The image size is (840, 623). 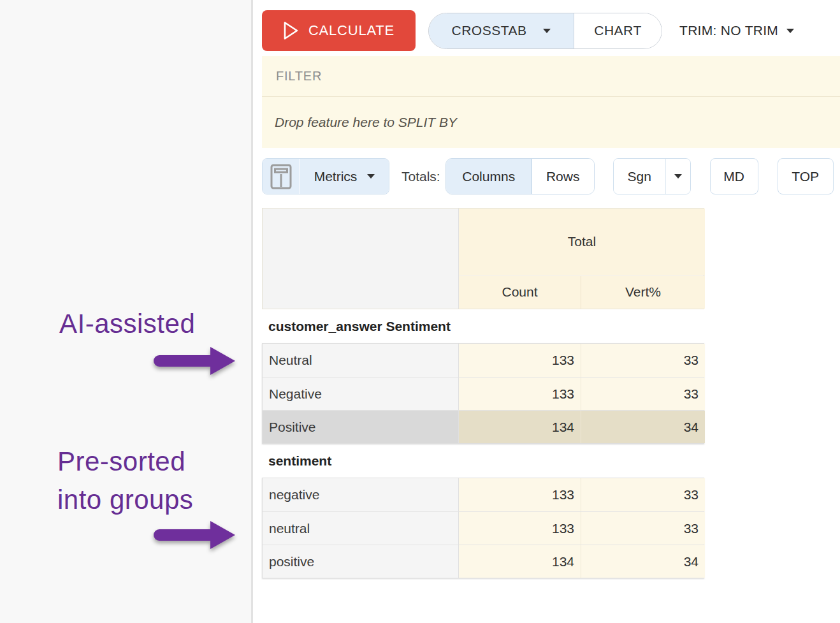 What do you see at coordinates (520, 292) in the screenshot?
I see `count-header-cell: Count` at bounding box center [520, 292].